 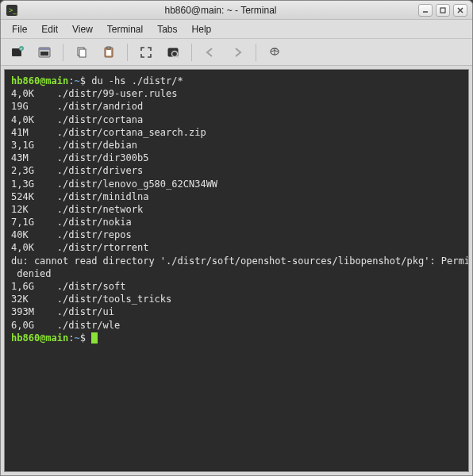 I want to click on output-line: 41M ./distr/cortana_search.zip, so click(x=236, y=132).